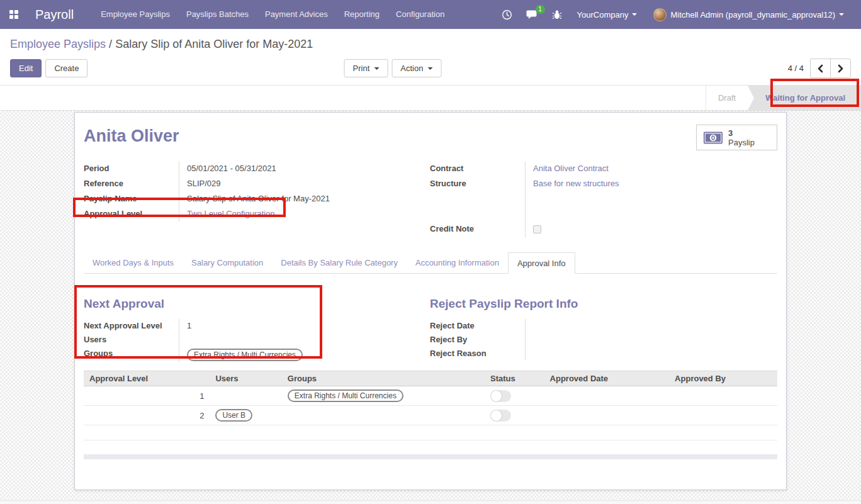 The width and height of the screenshot is (861, 504). I want to click on message-count-badge: 1, so click(540, 9).